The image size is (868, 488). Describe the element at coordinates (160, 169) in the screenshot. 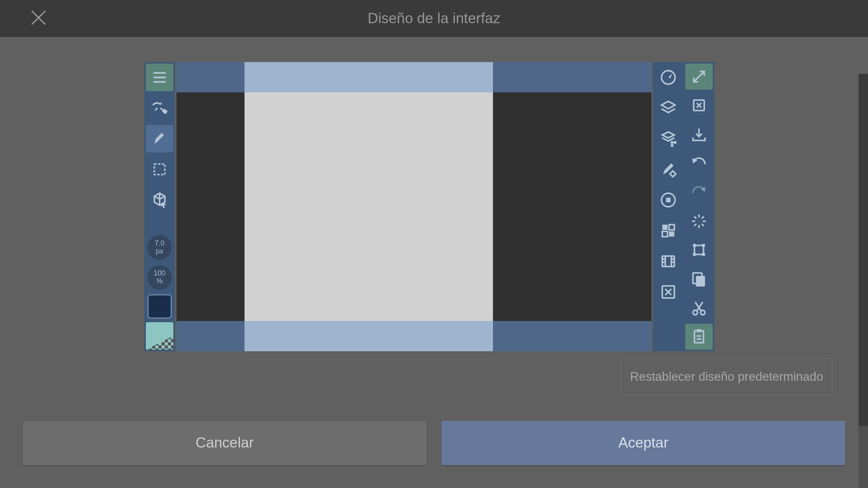

I see `selection-icon` at that location.